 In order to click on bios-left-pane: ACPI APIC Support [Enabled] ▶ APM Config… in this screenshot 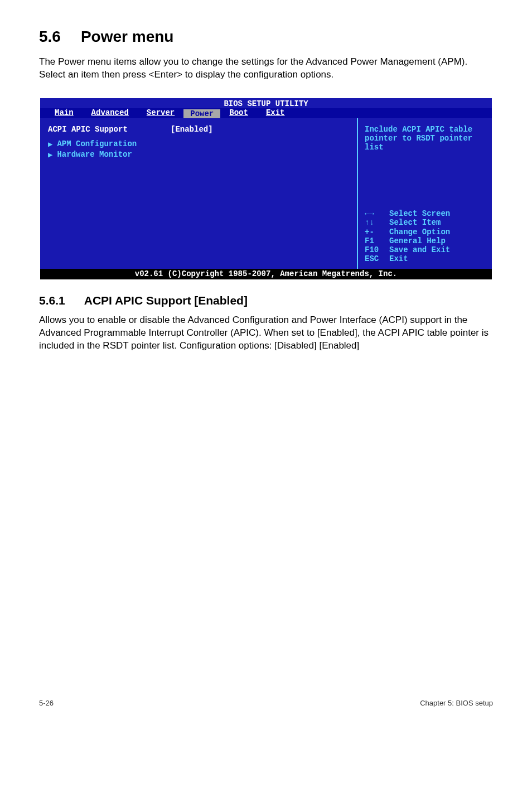, I will do `click(199, 194)`.